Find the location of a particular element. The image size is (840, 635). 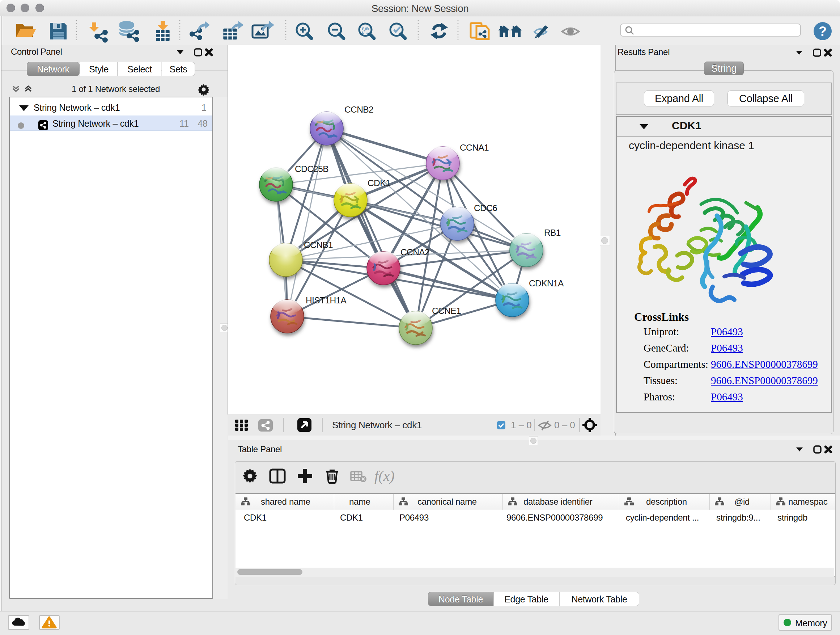

svg-text: 0 – 0 is located at coordinates (565, 425).